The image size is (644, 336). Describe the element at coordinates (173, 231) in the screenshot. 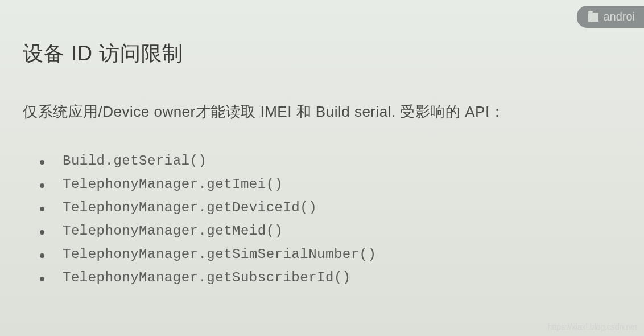

I see `api-code: TelephonyManager.getMeid()` at that location.